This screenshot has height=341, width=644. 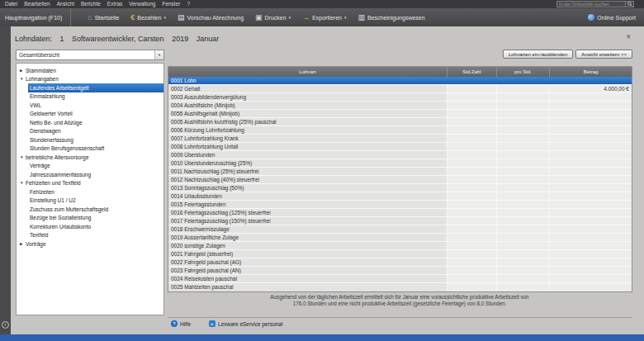 I want to click on worktime-note: Ausgehend von der täglichen Arbeitszeit …, so click(x=400, y=301).